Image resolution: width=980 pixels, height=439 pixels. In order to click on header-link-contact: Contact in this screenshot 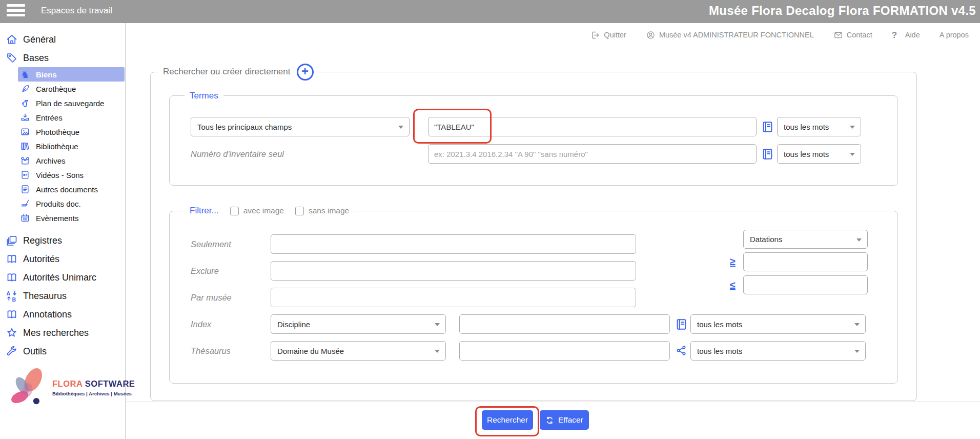, I will do `click(853, 35)`.